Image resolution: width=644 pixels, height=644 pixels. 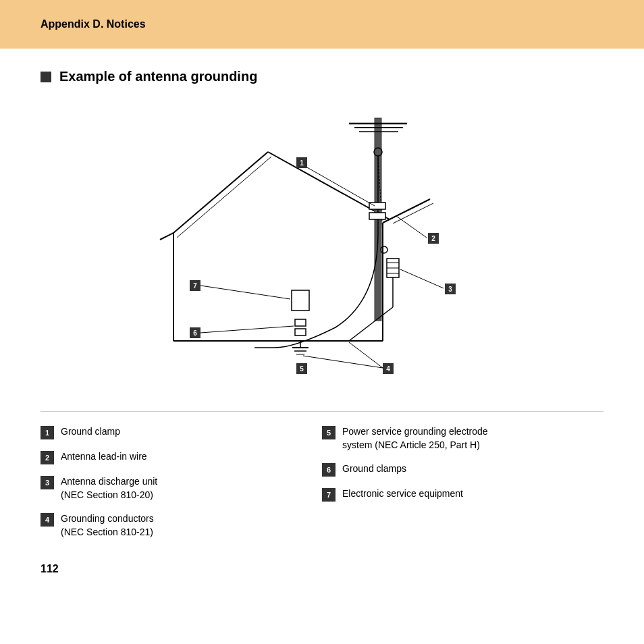 What do you see at coordinates (109, 489) in the screenshot?
I see `legend-text-3: Antenna discharge unit(NEC Section 810-2…` at bounding box center [109, 489].